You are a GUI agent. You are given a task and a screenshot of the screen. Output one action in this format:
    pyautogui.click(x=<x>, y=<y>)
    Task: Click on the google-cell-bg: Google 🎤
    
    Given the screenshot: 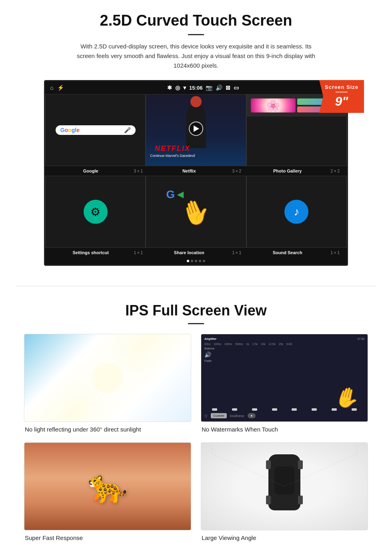 What is the action you would take?
    pyautogui.click(x=95, y=130)
    